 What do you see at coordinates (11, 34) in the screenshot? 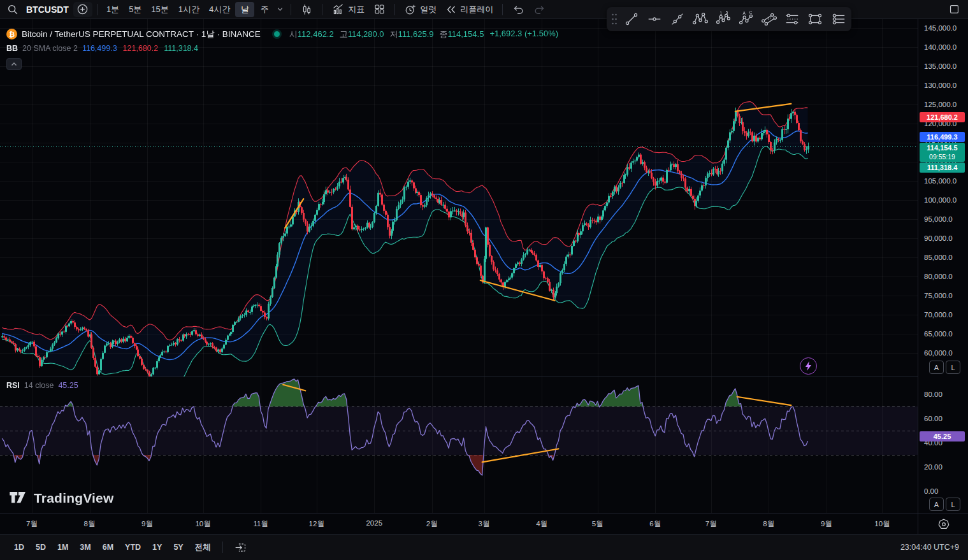
I see `bitcoin-icon: ₿` at bounding box center [11, 34].